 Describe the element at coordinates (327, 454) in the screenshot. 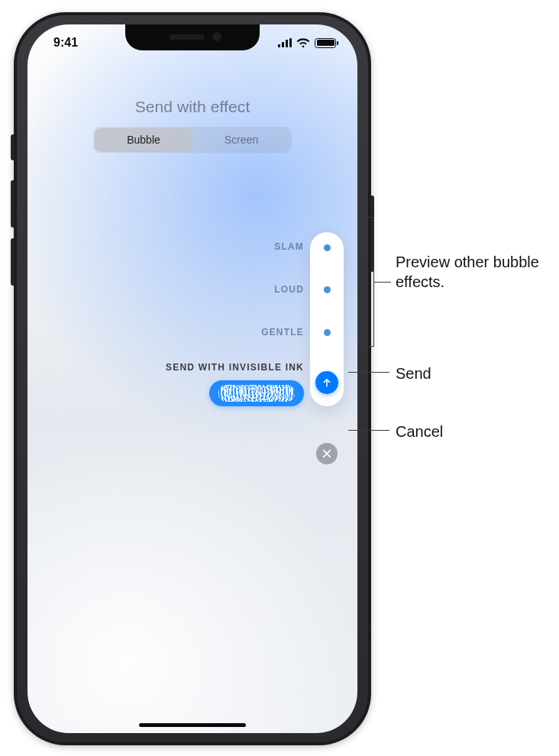

I see `close-icon` at that location.